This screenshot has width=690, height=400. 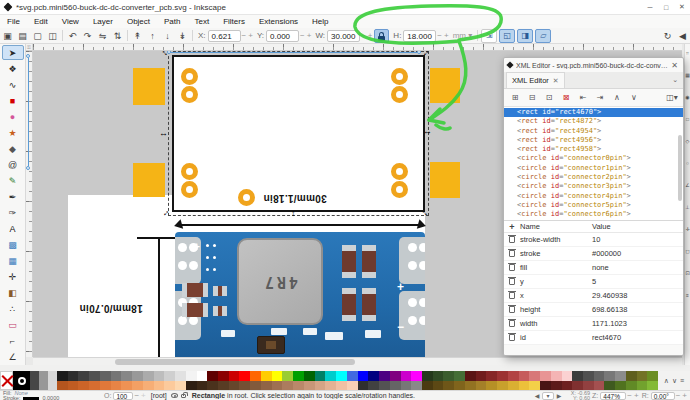 I want to click on swatch-unset, so click(x=22, y=380).